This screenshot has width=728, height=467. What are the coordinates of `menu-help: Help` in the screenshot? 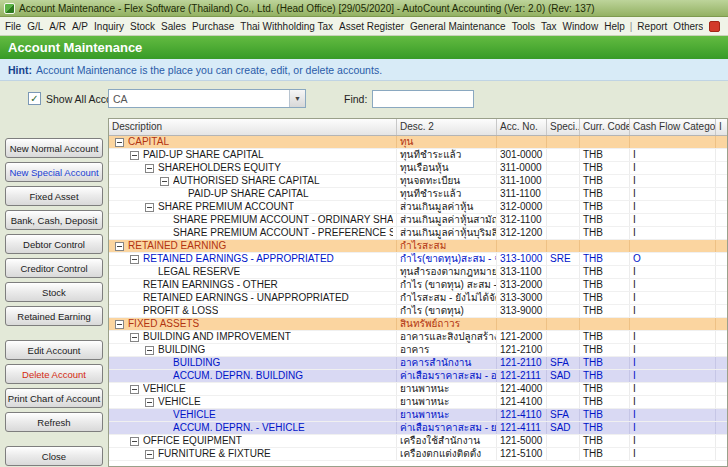 It's located at (614, 26).